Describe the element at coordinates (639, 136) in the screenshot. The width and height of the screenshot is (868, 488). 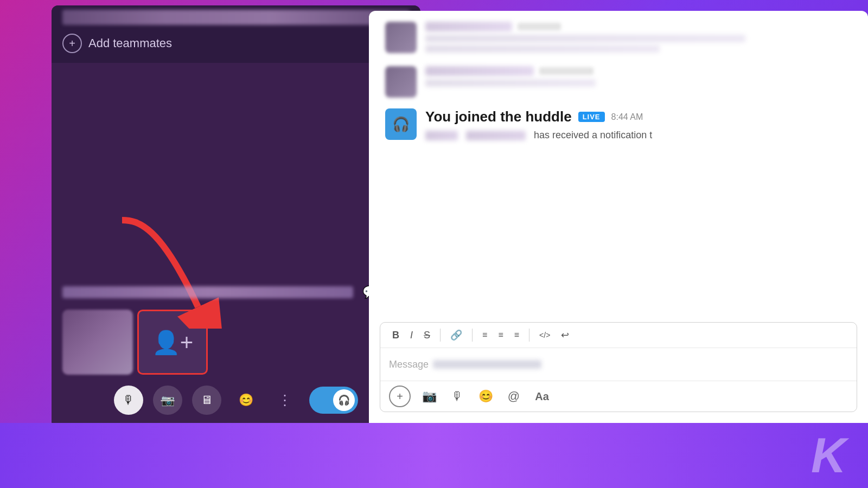
I see `huddle-subtext: has received a notification t` at that location.